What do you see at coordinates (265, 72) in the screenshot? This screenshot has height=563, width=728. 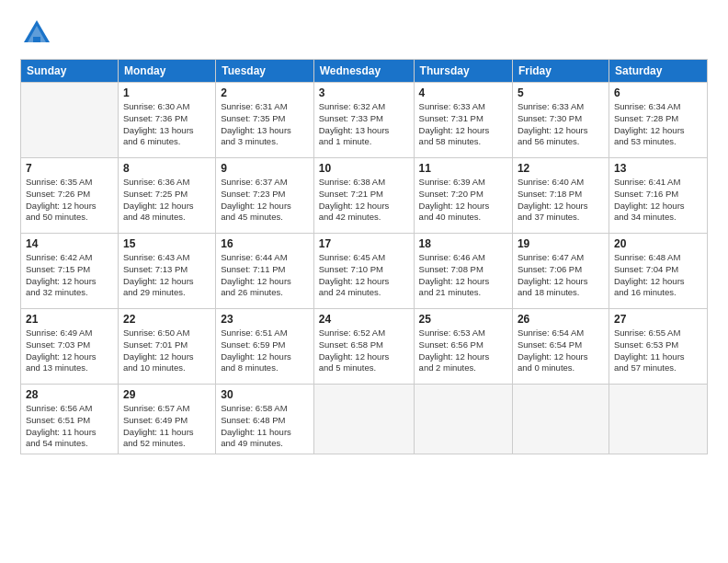 I see `weekday-header-tuesday: Tuesday` at bounding box center [265, 72].